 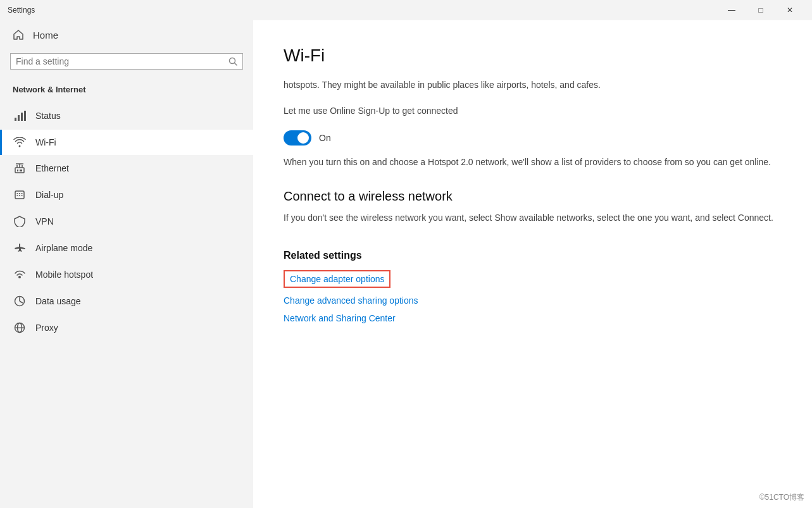 I want to click on sidebar-item-airplane-label: Airplane mode, so click(x=64, y=248).